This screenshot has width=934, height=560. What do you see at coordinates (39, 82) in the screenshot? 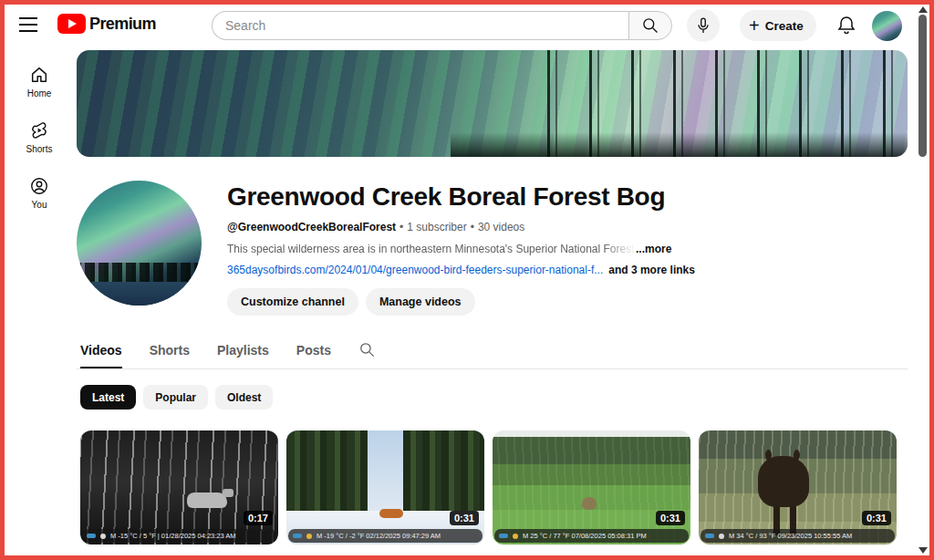
I see `sidebar-item-home: Home` at bounding box center [39, 82].